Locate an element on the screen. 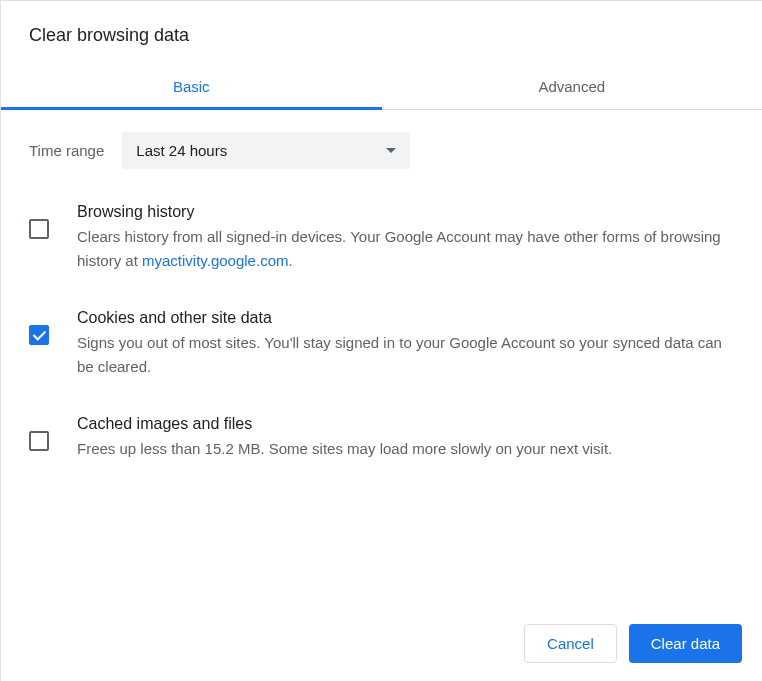 This screenshot has width=762, height=681. myactivity-link: myactivity.google.com is located at coordinates (215, 260).